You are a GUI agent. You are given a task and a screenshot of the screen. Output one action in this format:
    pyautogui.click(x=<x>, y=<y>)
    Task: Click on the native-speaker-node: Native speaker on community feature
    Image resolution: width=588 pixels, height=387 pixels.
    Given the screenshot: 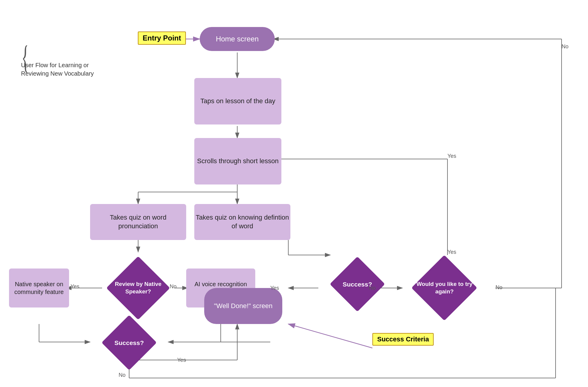 What is the action you would take?
    pyautogui.click(x=39, y=288)
    